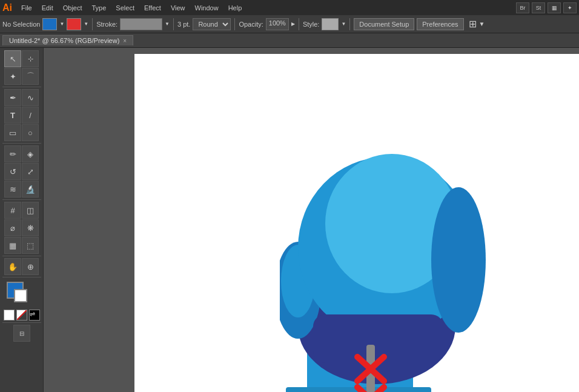 The width and height of the screenshot is (579, 392). I want to click on text-tool: T, so click(13, 115).